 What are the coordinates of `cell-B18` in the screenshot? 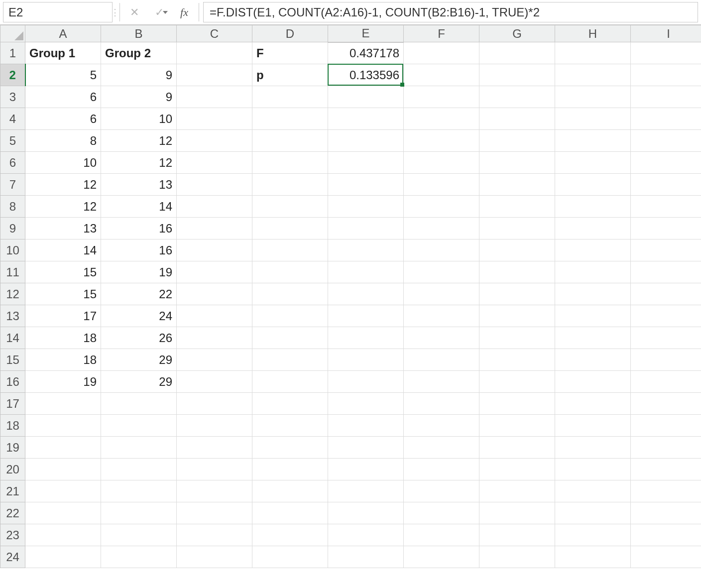 It's located at (139, 426).